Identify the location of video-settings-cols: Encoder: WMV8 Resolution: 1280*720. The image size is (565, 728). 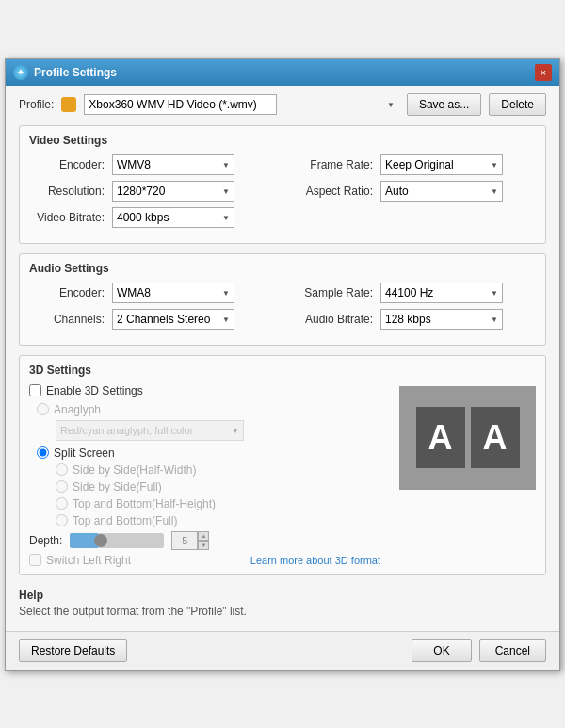
(282, 194).